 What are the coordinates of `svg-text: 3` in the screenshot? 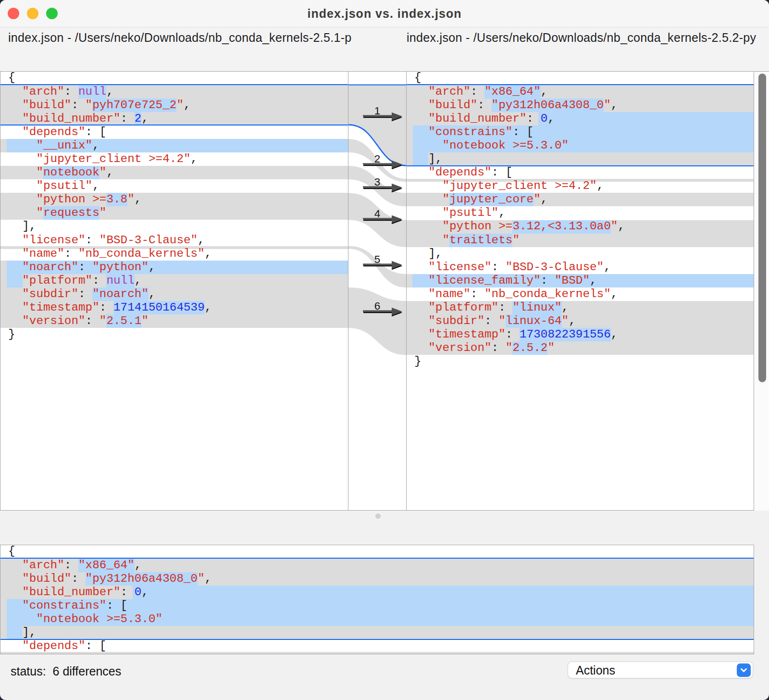 It's located at (378, 182).